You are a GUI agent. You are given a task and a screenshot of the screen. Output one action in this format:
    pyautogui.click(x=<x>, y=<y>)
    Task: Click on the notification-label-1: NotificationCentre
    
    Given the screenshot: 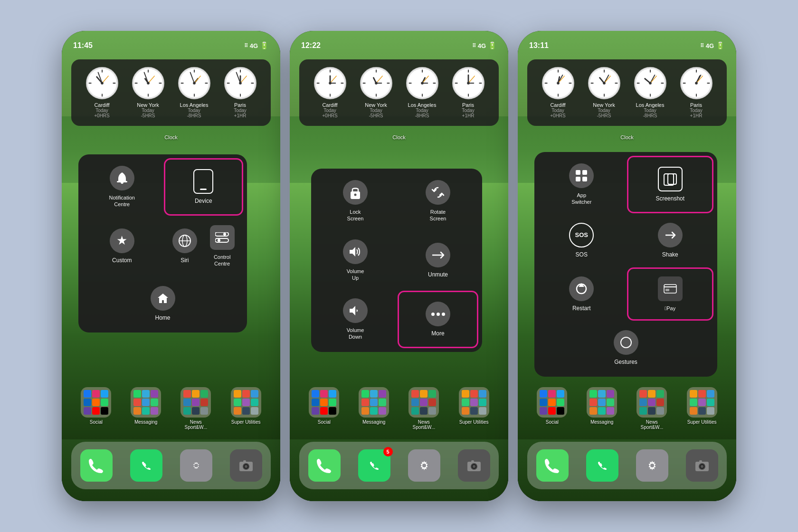 What is the action you would take?
    pyautogui.click(x=122, y=201)
    